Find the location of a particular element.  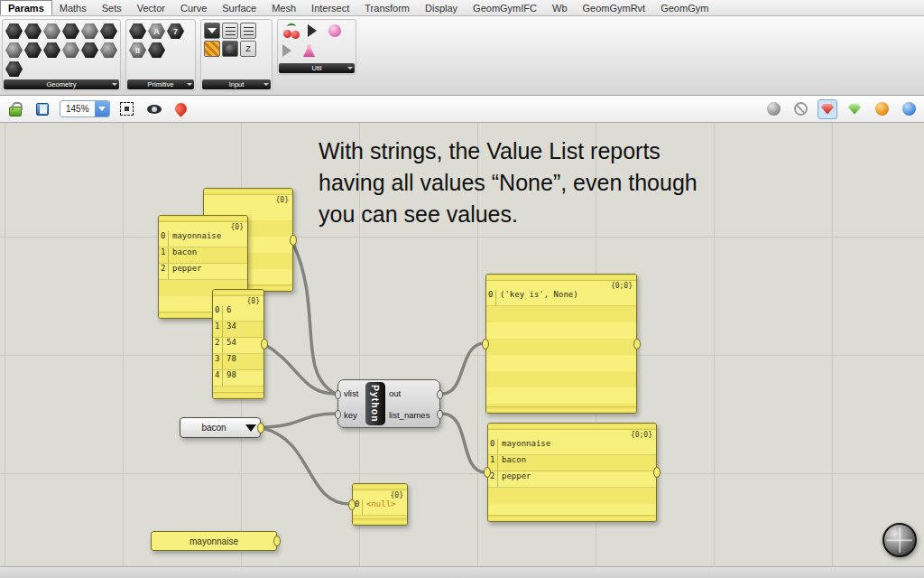

cherry-picker-icon is located at coordinates (292, 32).